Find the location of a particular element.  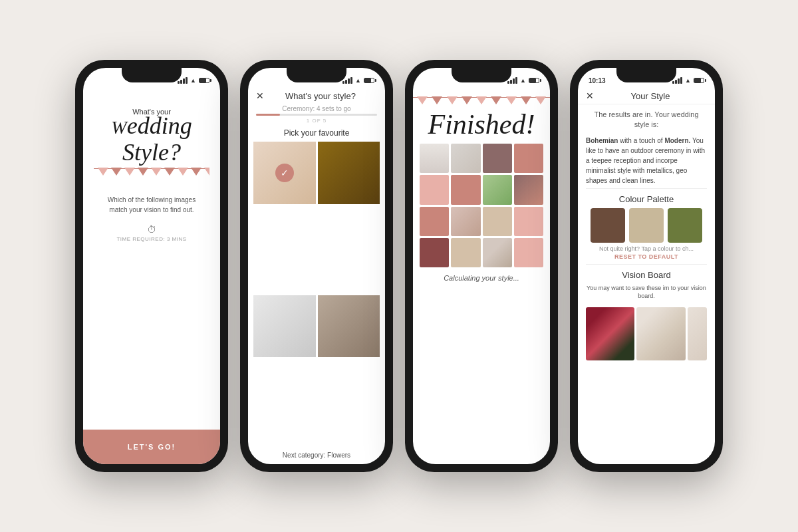

welcome-title: Wedding Style? is located at coordinates (152, 140).